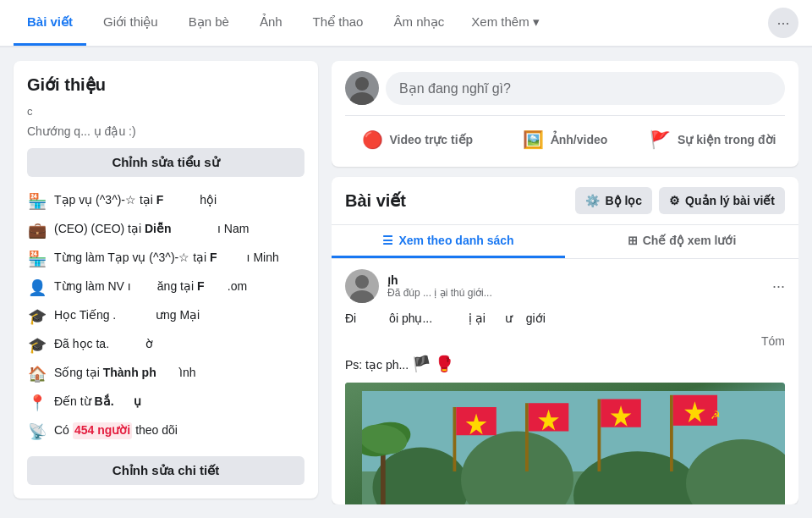  Describe the element at coordinates (37, 345) in the screenshot. I see `graduation2-icon: 🎓` at that location.